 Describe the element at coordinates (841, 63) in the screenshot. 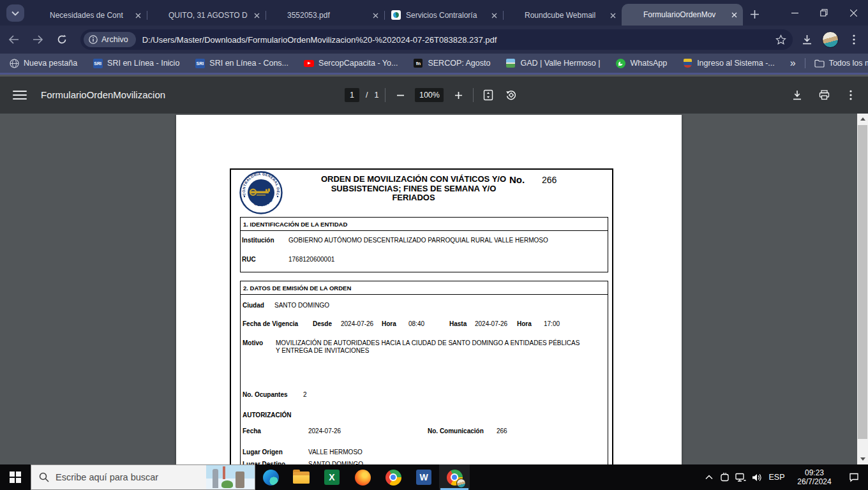

I see `all-bookmarks-button: Todos los marcadores` at that location.